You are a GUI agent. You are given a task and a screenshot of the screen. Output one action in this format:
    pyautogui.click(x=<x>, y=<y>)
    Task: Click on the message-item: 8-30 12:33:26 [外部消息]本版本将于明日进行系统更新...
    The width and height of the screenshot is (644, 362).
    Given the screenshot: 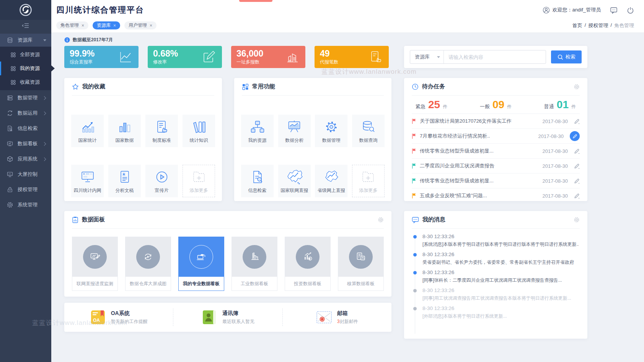 What is the action you would take?
    pyautogui.click(x=497, y=313)
    